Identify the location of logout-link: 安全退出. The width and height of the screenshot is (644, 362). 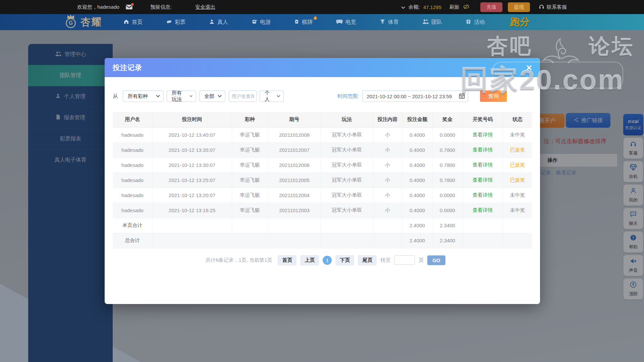
(205, 7).